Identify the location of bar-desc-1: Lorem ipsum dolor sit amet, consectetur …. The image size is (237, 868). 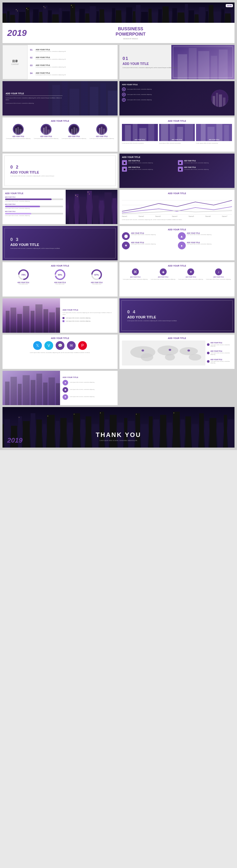
(34, 202).